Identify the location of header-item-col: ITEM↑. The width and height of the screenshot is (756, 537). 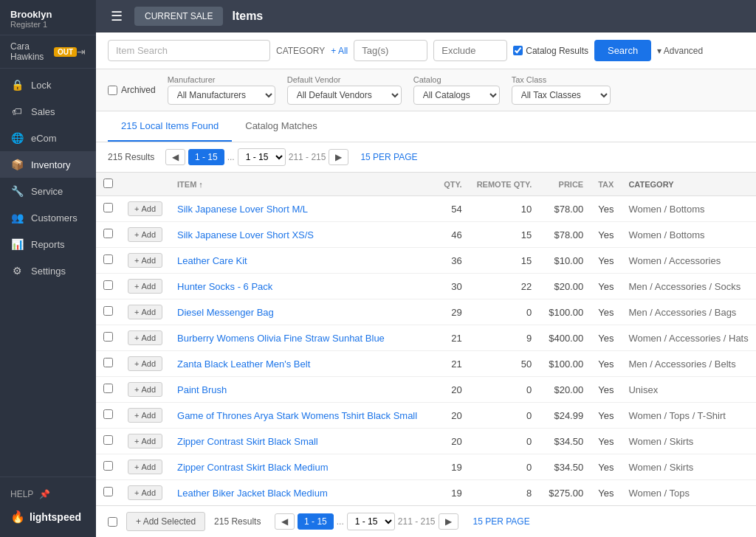
(298, 184).